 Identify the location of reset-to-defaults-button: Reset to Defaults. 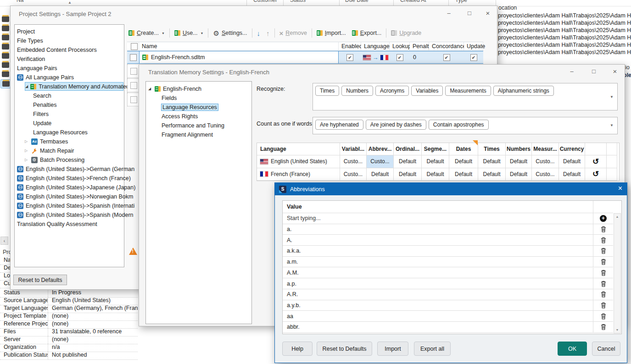
(40, 280).